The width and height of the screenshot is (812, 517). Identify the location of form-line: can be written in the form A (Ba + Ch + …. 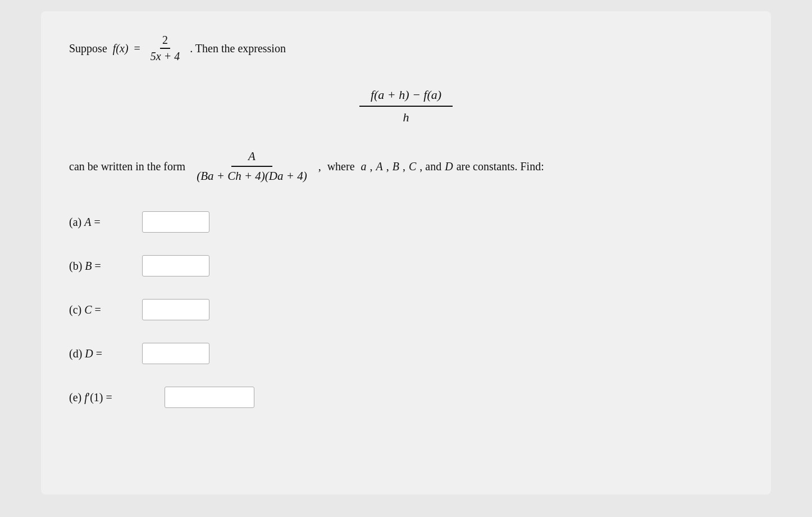
(406, 166).